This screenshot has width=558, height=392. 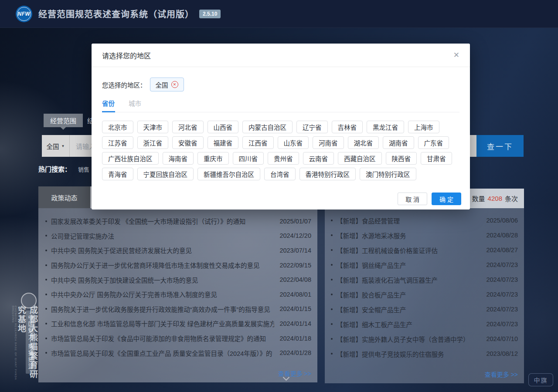 What do you see at coordinates (178, 250) in the screenshot?
I see `policy-list-item: 中共中央 国务院关于促进民营经济发展壮大的意见 2023/07/14` at bounding box center [178, 250].